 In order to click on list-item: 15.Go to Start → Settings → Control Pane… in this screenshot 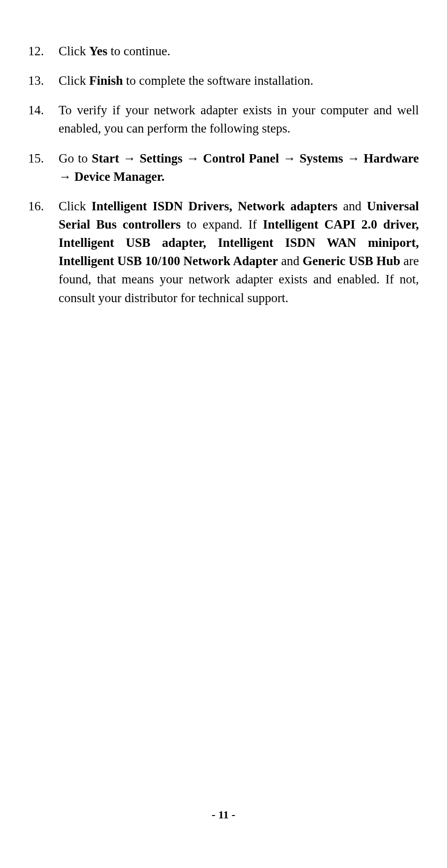, I will do `click(224, 168)`.